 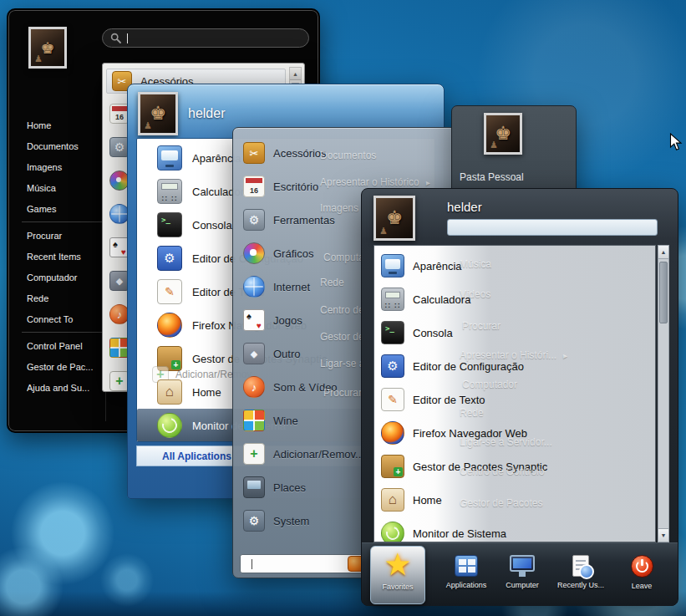 I want to click on tab-label: Recently Us..., so click(x=581, y=585).